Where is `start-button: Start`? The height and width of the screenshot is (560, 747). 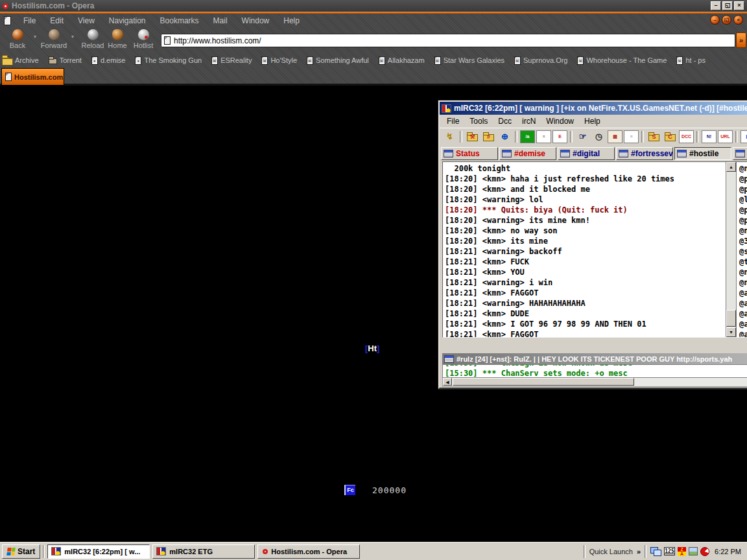 start-button: Start is located at coordinates (21, 552).